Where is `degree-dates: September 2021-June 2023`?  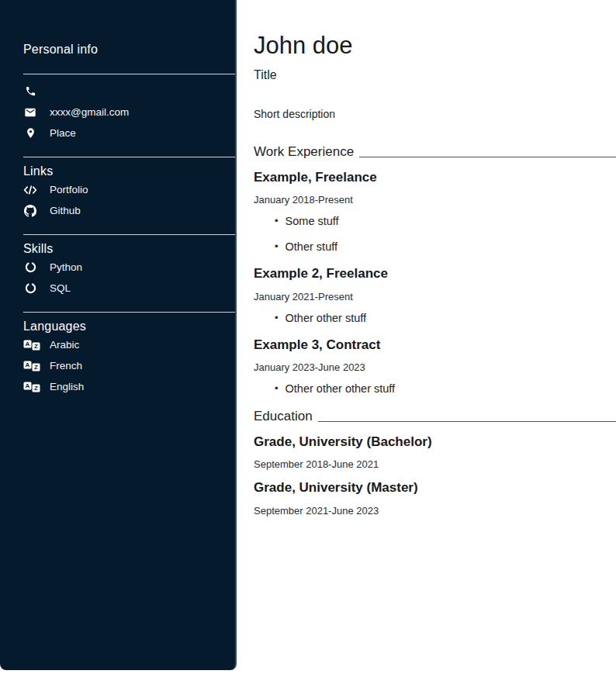 degree-dates: September 2021-June 2023 is located at coordinates (434, 510).